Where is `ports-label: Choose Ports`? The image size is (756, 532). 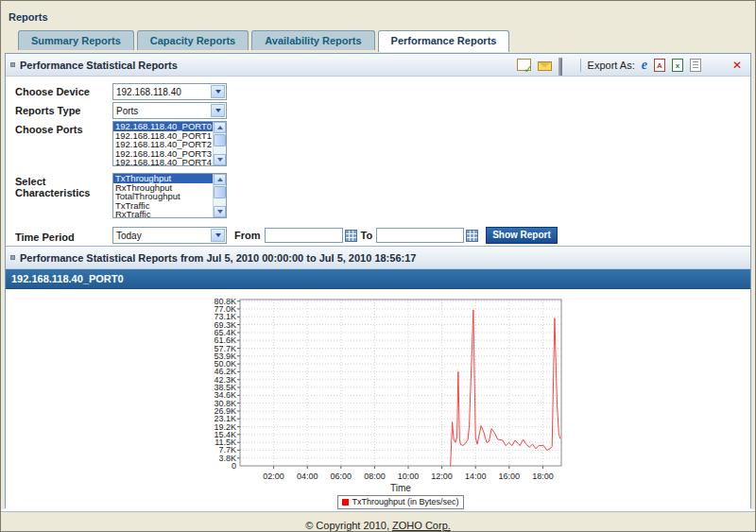 ports-label: Choose Ports is located at coordinates (64, 129).